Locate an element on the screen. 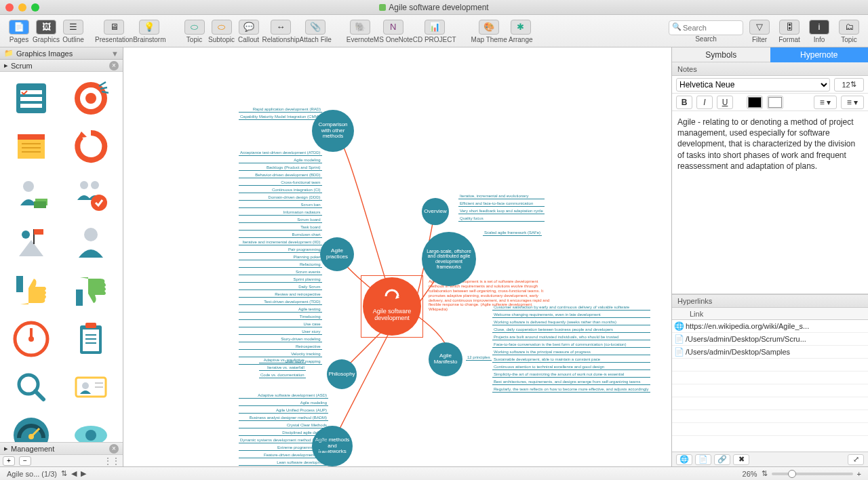 This screenshot has width=868, height=480. font-select: Helvetica Neue is located at coordinates (753, 85).